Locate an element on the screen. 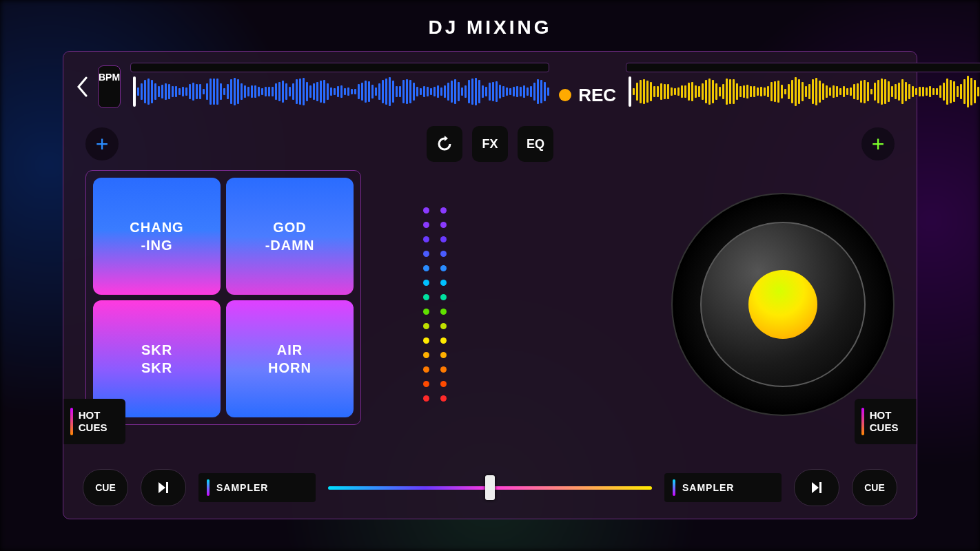 The image size is (980, 551). crossfader is located at coordinates (490, 488).